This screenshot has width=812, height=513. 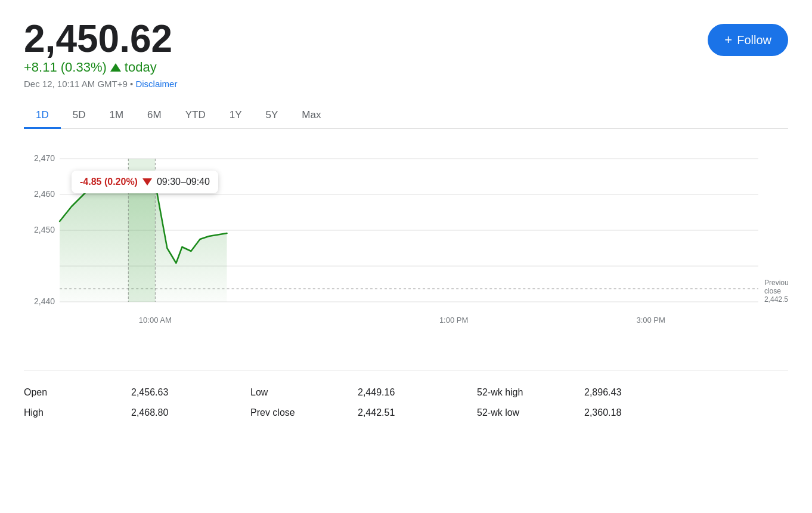 What do you see at coordinates (454, 320) in the screenshot?
I see `svg-text: 1:00 PM` at bounding box center [454, 320].